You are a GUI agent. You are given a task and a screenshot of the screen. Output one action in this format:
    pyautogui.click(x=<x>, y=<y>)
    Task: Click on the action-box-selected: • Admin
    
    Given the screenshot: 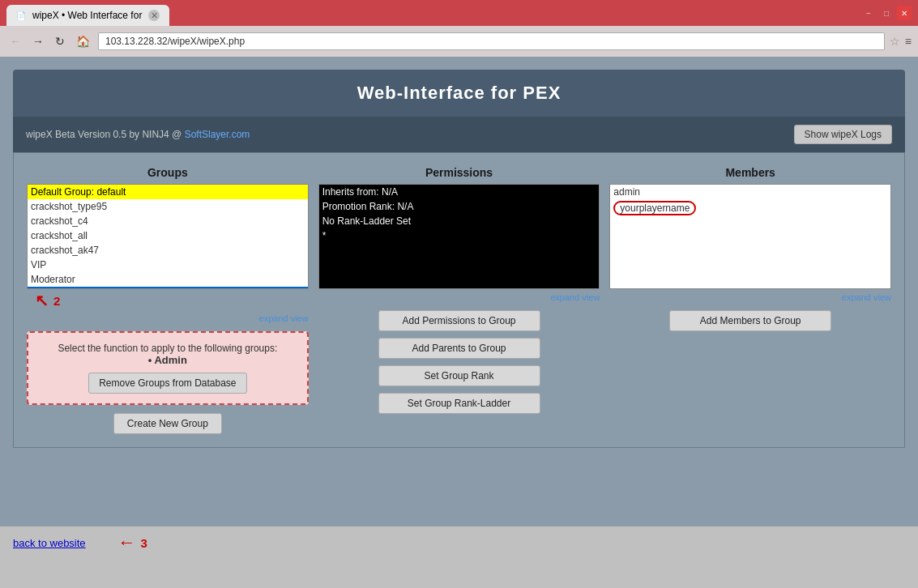 What is the action you would take?
    pyautogui.click(x=168, y=360)
    